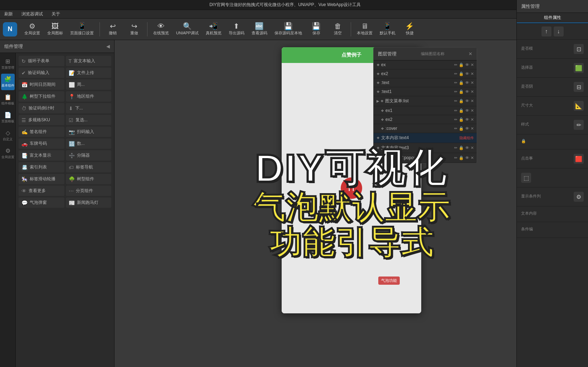 The image size is (588, 367). I want to click on comp-captcha-countdown: ⏱ 验证码倒计时, so click(42, 108).